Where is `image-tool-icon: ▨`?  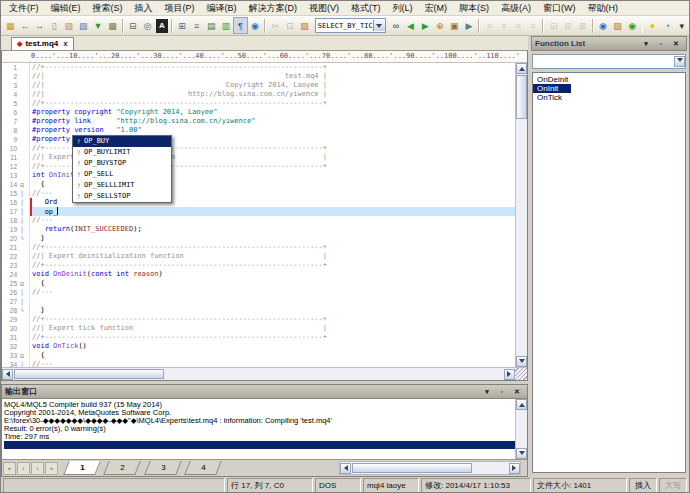
image-tool-icon: ▨ is located at coordinates (618, 26).